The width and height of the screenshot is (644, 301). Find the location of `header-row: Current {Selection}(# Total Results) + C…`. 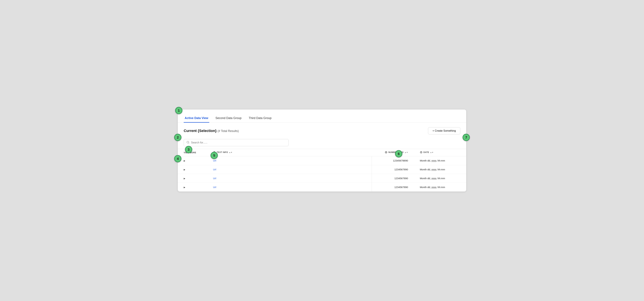

header-row: Current {Selection}(# Total Results) + C… is located at coordinates (322, 130).